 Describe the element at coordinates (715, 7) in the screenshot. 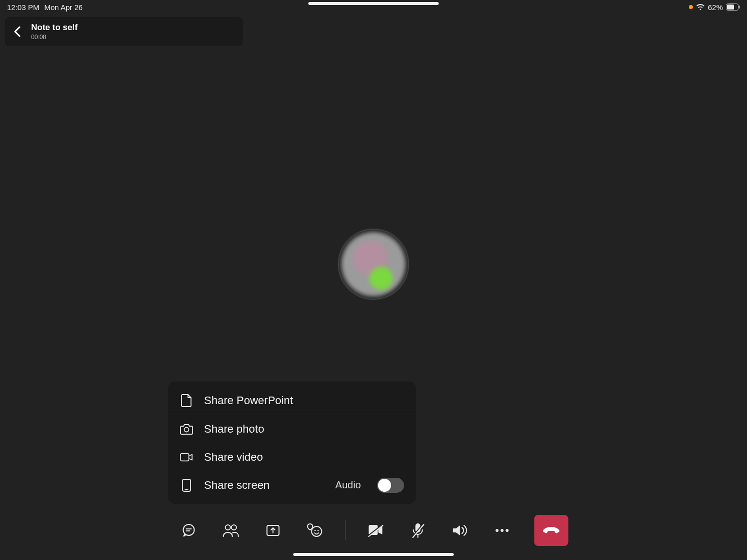

I see `battery-percent: 62%` at that location.